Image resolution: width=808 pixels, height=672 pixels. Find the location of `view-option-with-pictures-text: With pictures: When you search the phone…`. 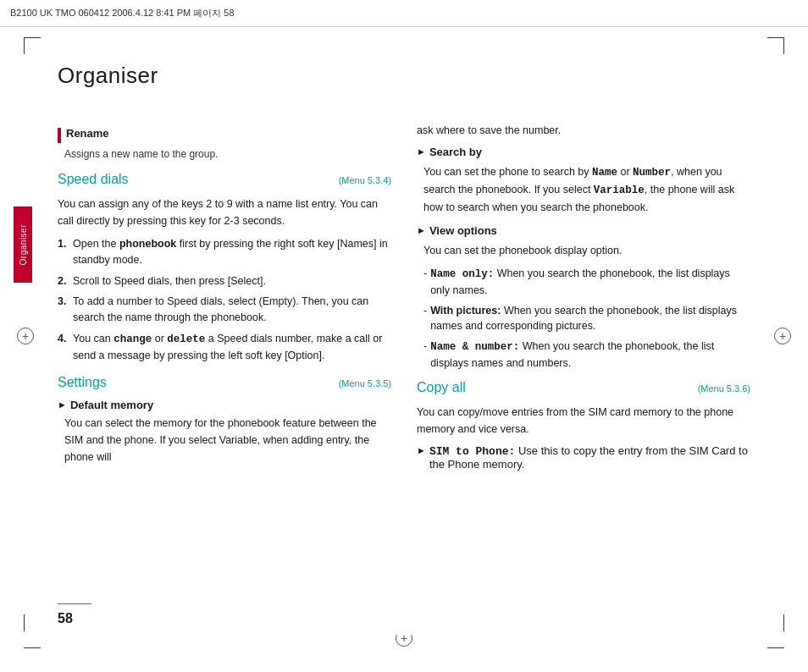

view-option-with-pictures-text: With pictures: When you search the phone… is located at coordinates (590, 319).